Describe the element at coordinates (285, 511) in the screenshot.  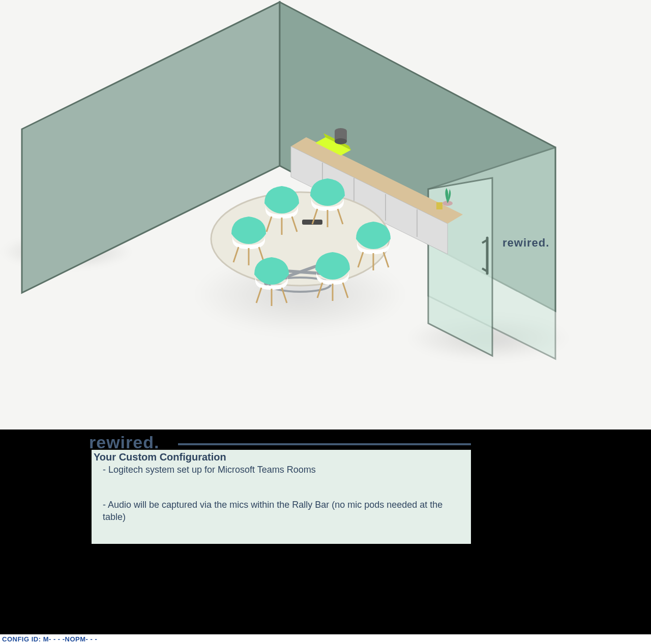
I see `config-item: Audio will be captured via the mics with…` at that location.